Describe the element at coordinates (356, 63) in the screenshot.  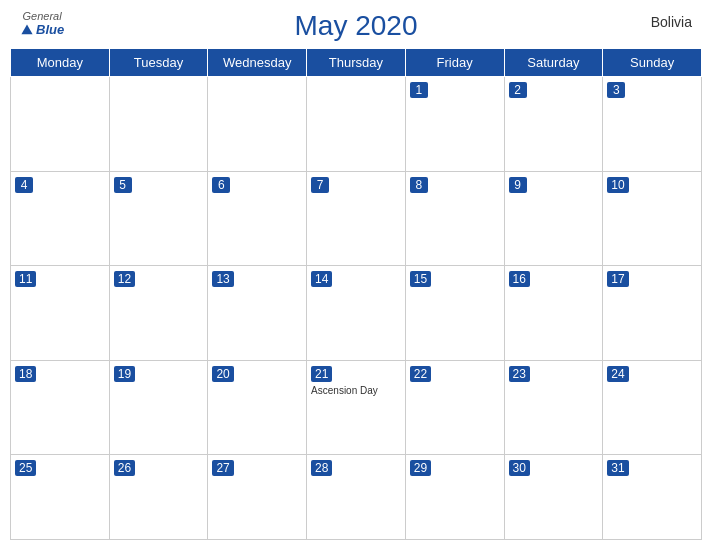
I see `weekday-header-thursday: Thursday` at that location.